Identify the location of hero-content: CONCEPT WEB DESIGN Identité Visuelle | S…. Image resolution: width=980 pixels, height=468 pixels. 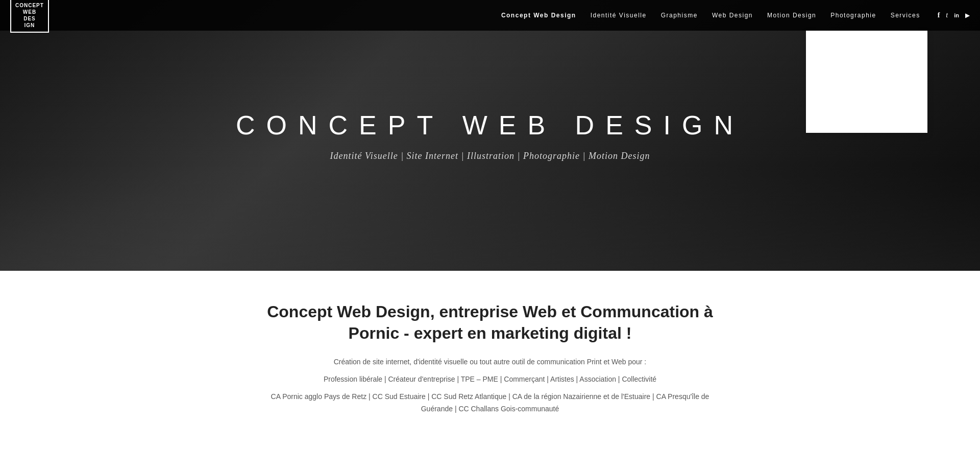
(490, 136).